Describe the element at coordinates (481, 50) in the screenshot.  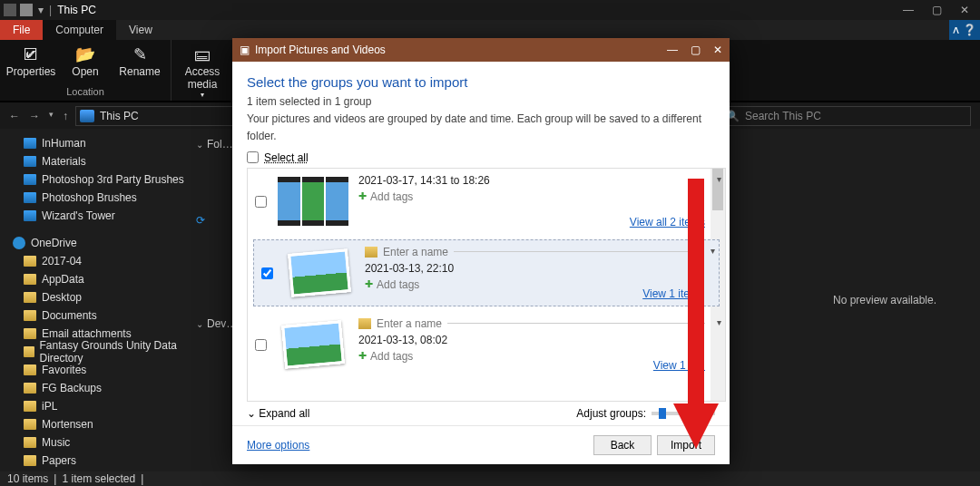
I see `dialog-titlebar: ▣ Import Pictures and Videos — ▢ ✕` at that location.